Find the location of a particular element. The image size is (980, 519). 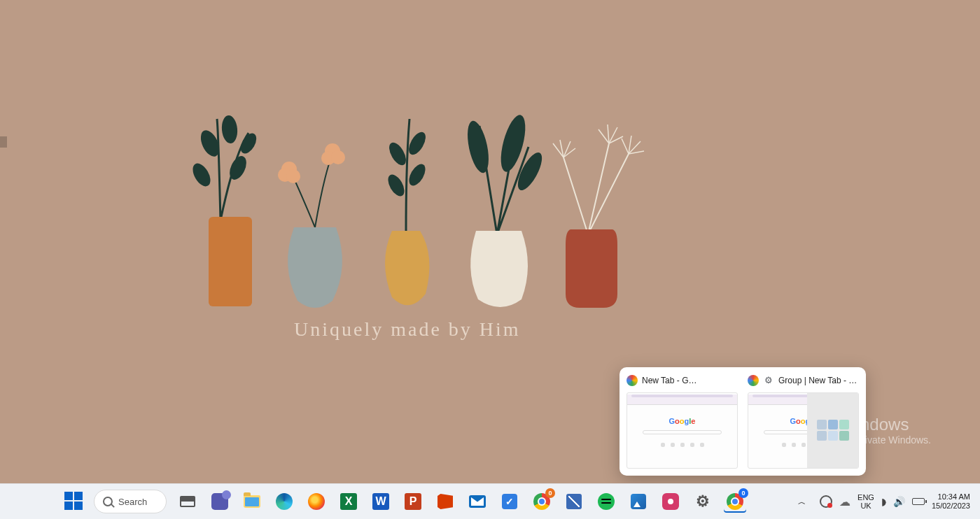

preview-title: Group | New Tab - Google … is located at coordinates (819, 381).